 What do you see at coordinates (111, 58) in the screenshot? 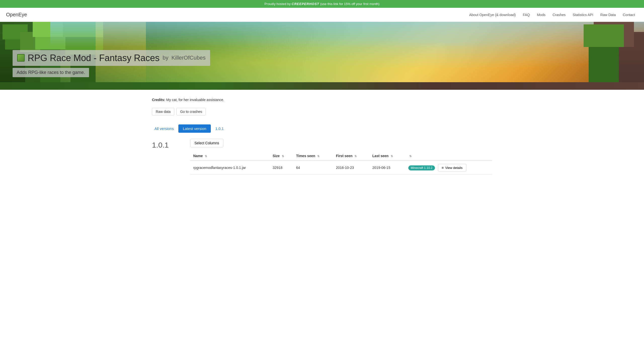
I see `hero-title-box: RPG Race Mod - Fantasy Races by KillerOf…` at bounding box center [111, 58].